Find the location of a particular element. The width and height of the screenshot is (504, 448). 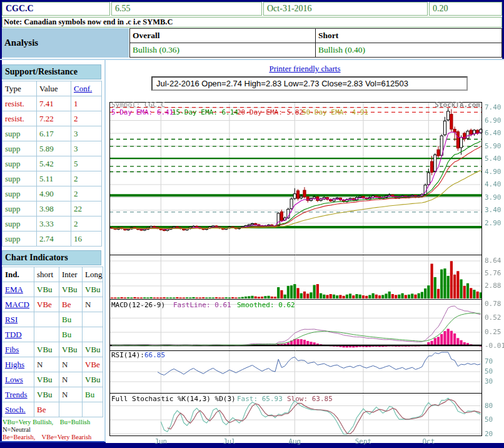

sr-value: 2.74 is located at coordinates (54, 239).